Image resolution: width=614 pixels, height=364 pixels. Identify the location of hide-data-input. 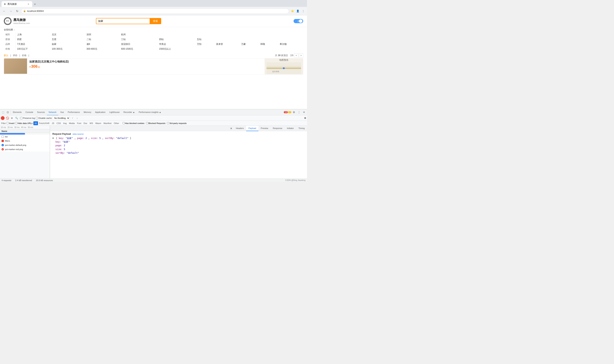
(16, 123).